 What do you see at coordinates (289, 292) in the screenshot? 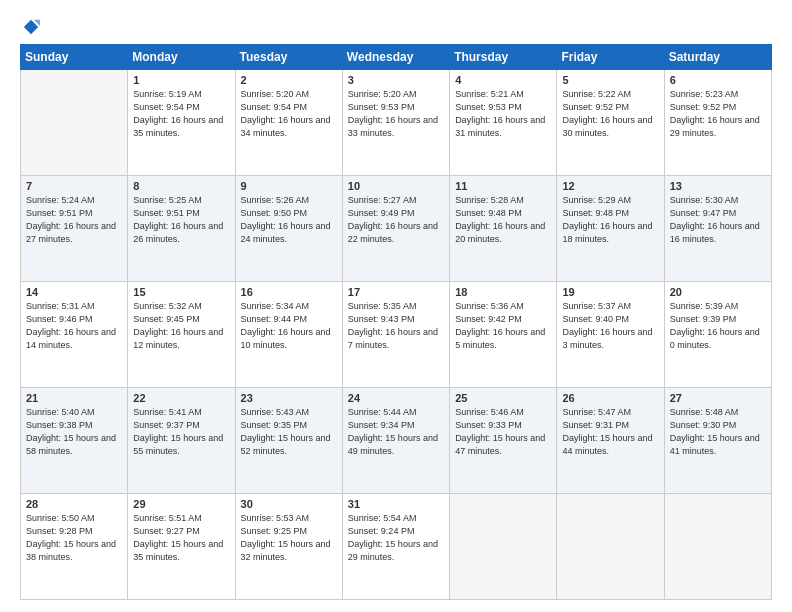
I see `day-number: 16` at bounding box center [289, 292].